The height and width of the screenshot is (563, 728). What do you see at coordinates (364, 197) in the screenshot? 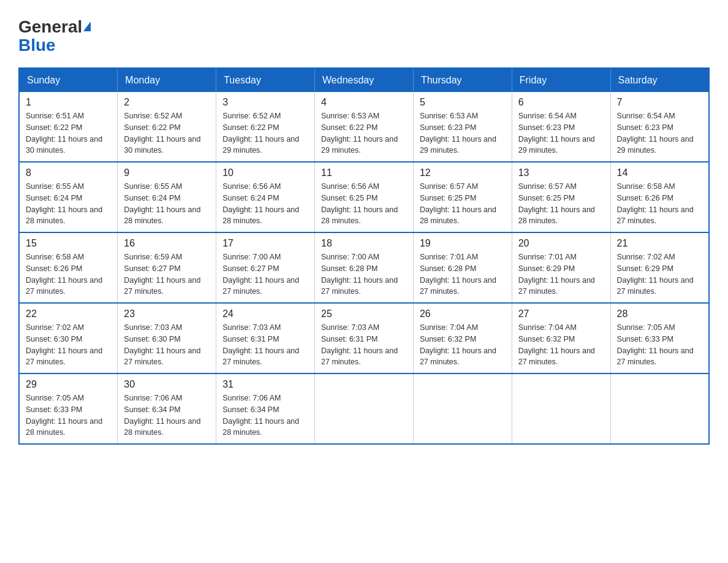
I see `calendar-week-2: 8 Sunrise: 6:55 AMSunset: 6:24 PMDayligh…` at bounding box center [364, 197].